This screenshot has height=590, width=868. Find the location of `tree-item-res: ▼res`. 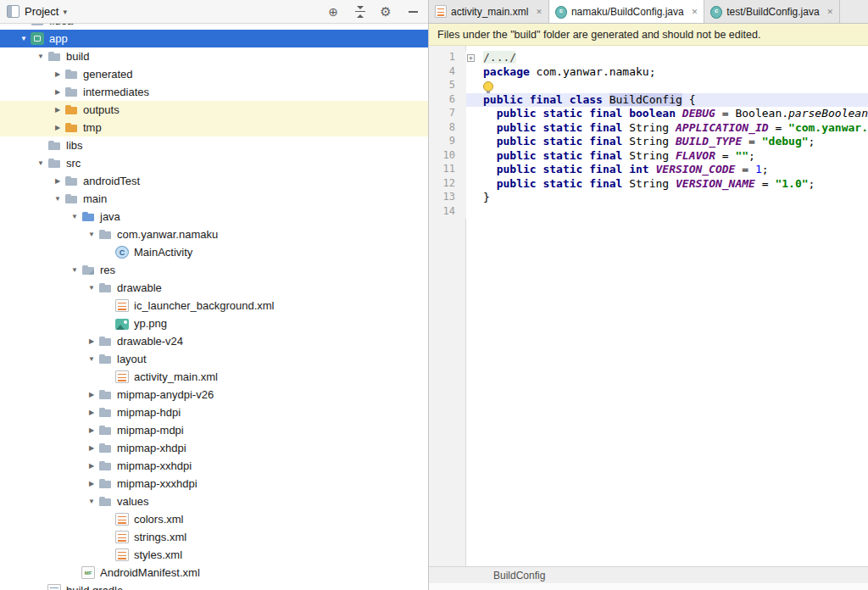

tree-item-res: ▼res is located at coordinates (214, 270).